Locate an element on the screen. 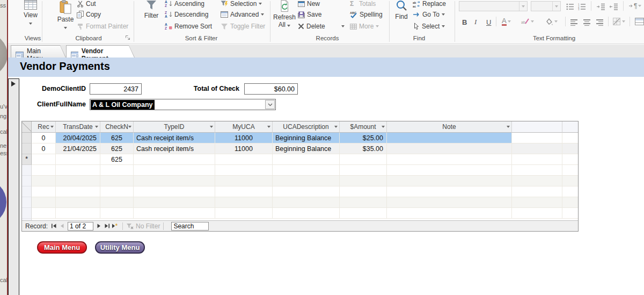 The width and height of the screenshot is (644, 295). save-button: Save is located at coordinates (310, 15).